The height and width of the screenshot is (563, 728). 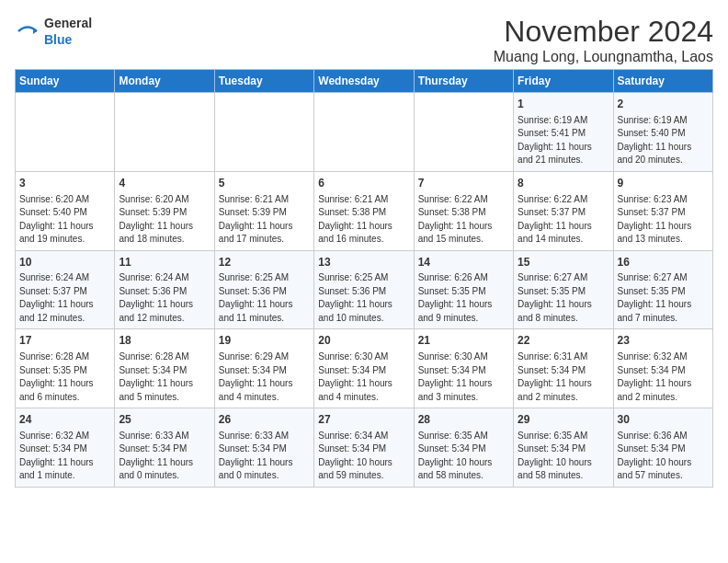 I want to click on calendar-cell: 10Sunrise: 6:24 AM Sunset: 5:37 PM Dayli…, so click(x=65, y=290).